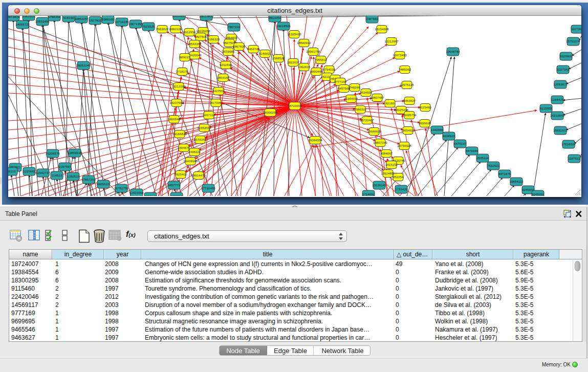  What do you see at coordinates (199, 175) in the screenshot?
I see `svg-text: 14914479` at bounding box center [199, 175].